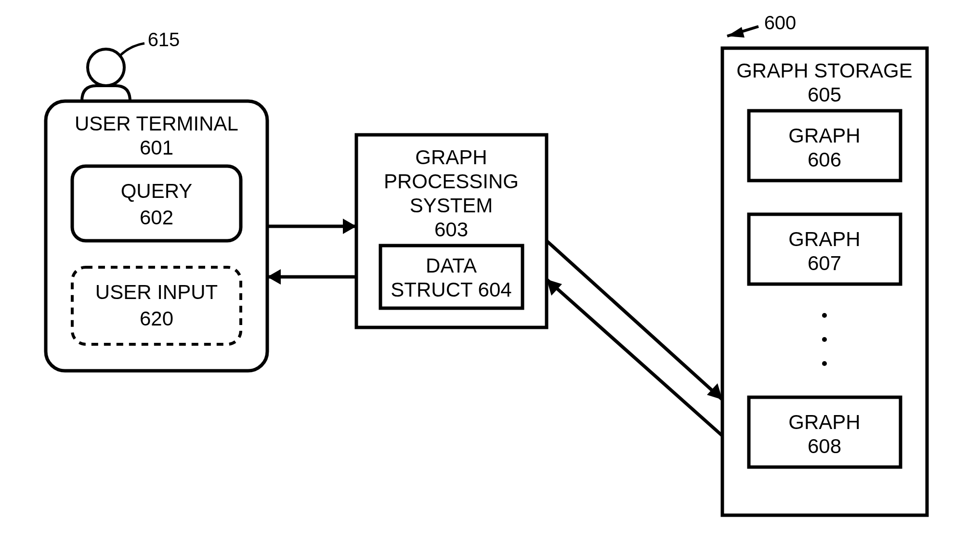 The width and height of the screenshot is (980, 547). What do you see at coordinates (824, 446) in the screenshot?
I see `graph-608-ref: 608` at bounding box center [824, 446].